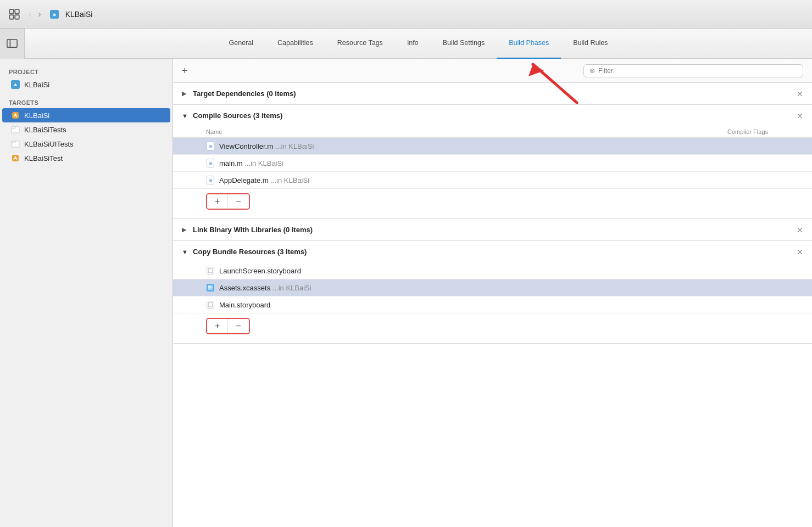 This screenshot has height=527, width=812. Describe the element at coordinates (15, 115) in the screenshot. I see `target-app-icon` at that location.